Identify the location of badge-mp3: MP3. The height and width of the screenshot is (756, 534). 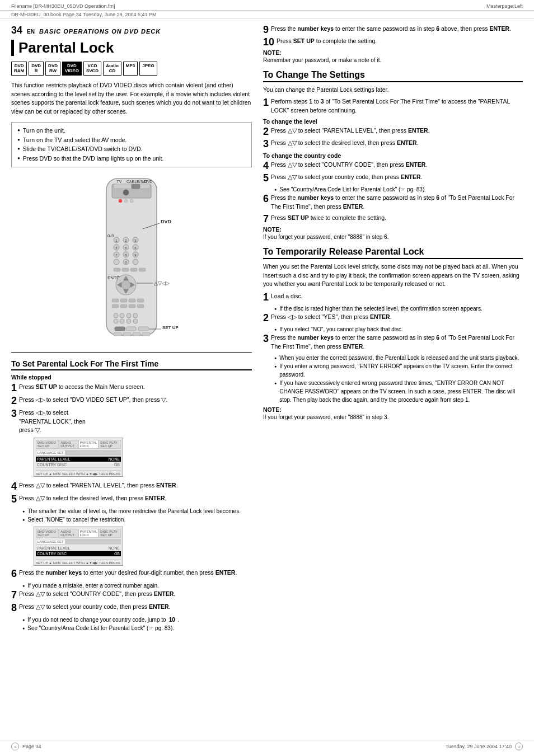
(130, 68).